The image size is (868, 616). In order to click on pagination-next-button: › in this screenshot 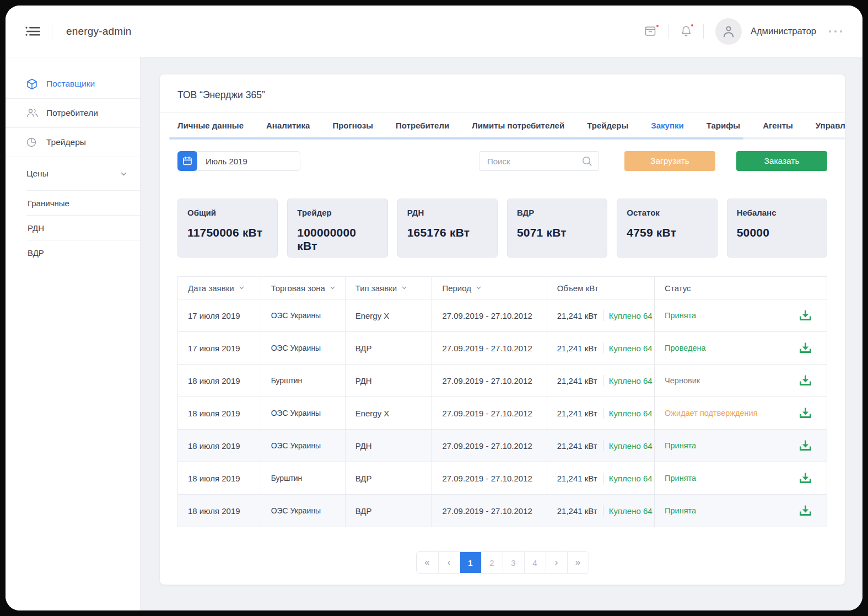, I will do `click(557, 563)`.